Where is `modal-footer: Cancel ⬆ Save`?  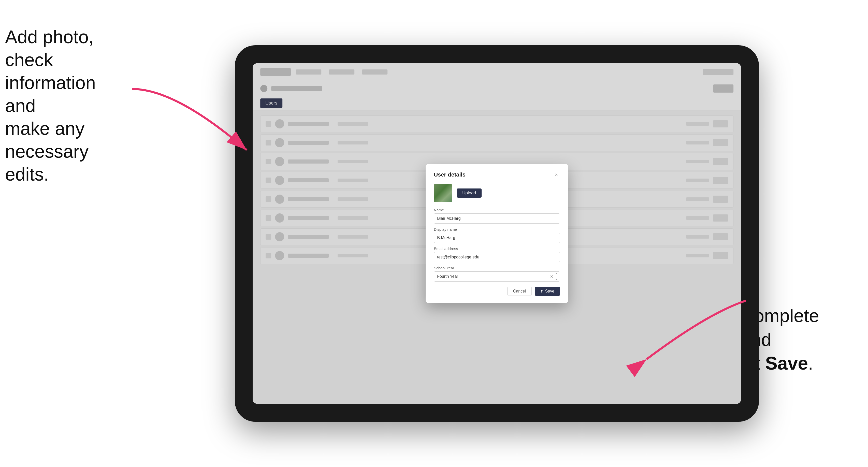
modal-footer: Cancel ⬆ Save is located at coordinates (497, 291).